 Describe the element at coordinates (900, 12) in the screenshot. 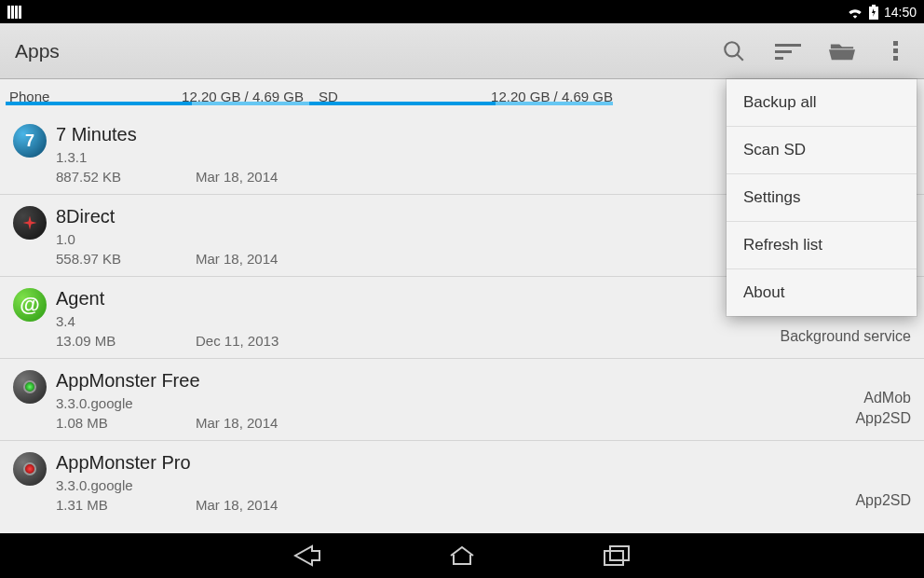

I see `clock: 14:50` at that location.